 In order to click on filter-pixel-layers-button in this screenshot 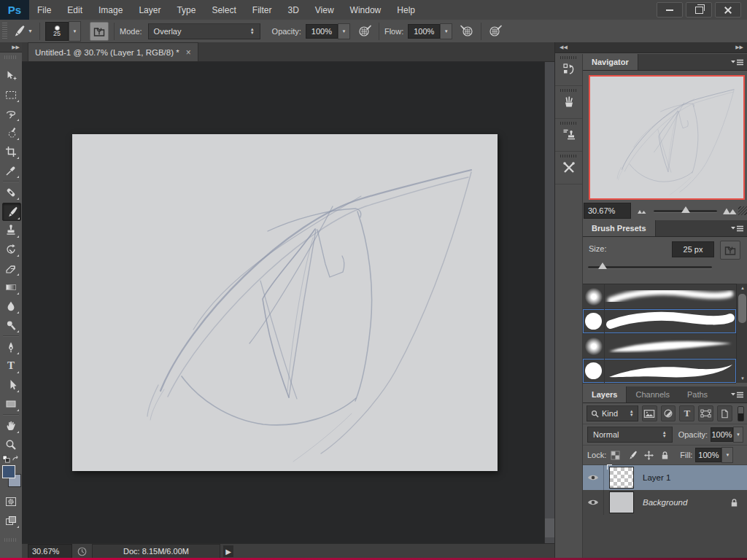, I will do `click(649, 413)`.